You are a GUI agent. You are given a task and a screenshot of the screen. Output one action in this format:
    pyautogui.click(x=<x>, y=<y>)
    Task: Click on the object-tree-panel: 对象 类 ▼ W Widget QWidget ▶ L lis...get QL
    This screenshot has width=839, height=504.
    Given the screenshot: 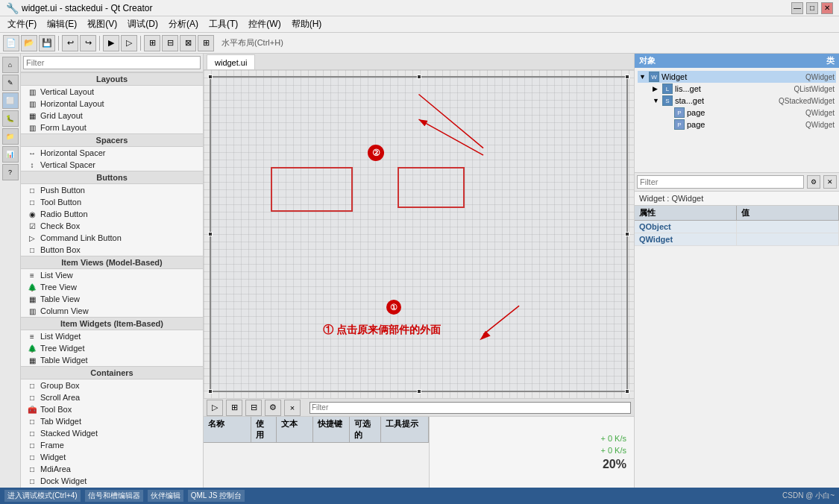 What is the action you would take?
    pyautogui.click(x=737, y=113)
    